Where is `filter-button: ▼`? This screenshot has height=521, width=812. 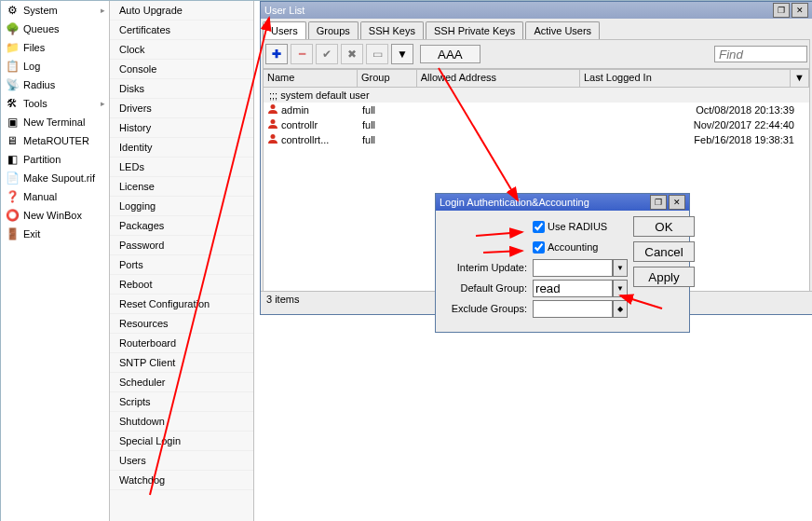 filter-button: ▼ is located at coordinates (402, 54).